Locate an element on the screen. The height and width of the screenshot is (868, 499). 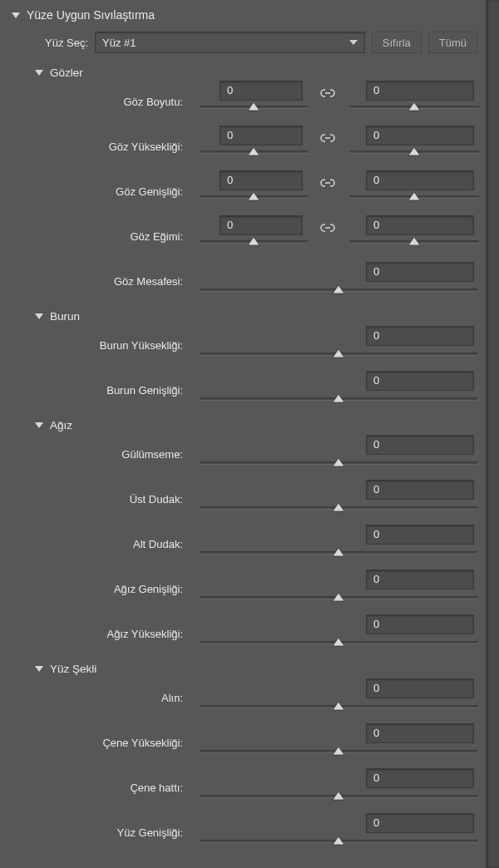
row-label: Yüz Genişliği: is located at coordinates (96, 825).